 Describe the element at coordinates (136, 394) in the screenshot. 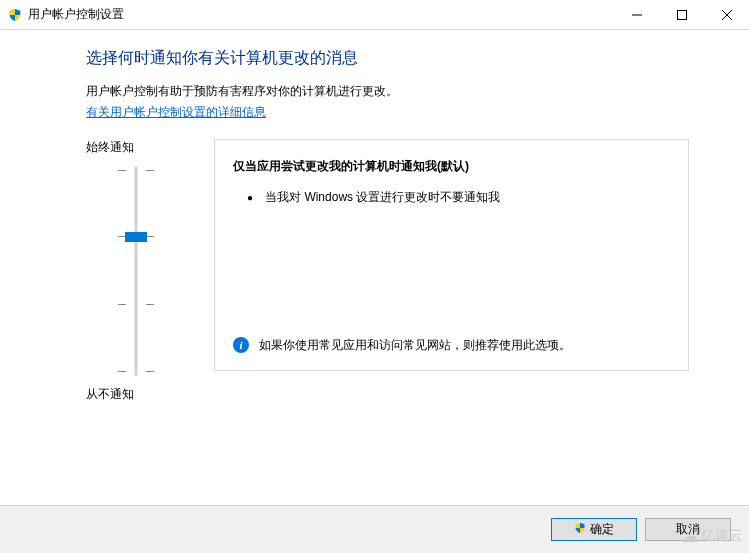

I see `slider-bottom-label: 从不通知` at that location.